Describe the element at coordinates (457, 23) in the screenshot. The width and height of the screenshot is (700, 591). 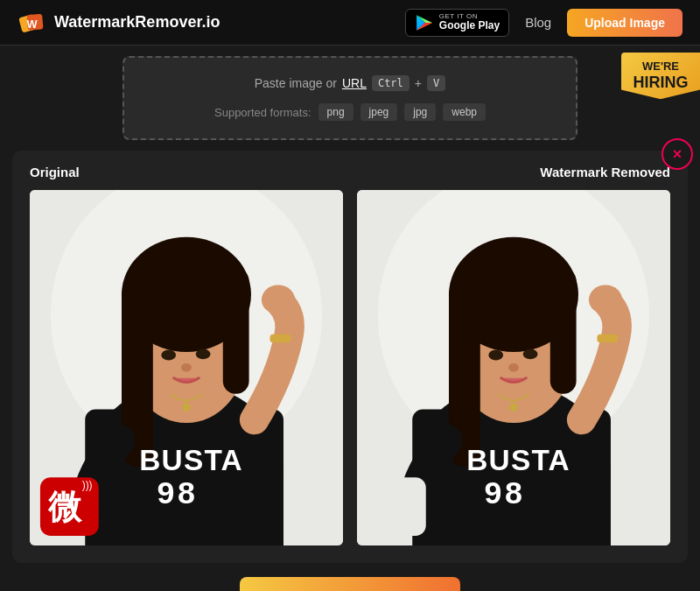
I see `google-play-badge: GET IT ON Google Play` at that location.